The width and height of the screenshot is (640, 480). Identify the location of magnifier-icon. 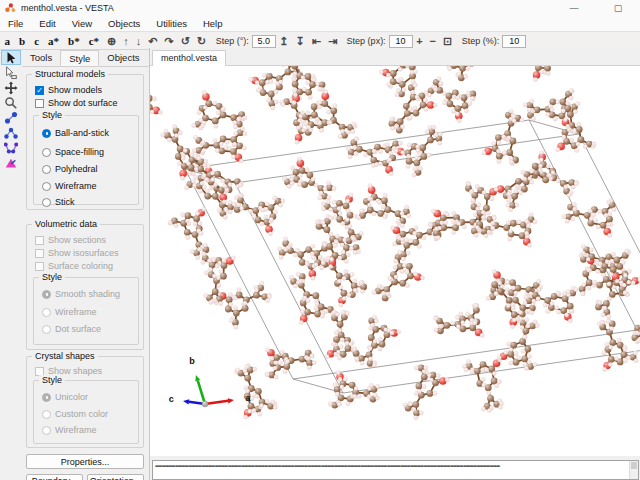
(11, 102).